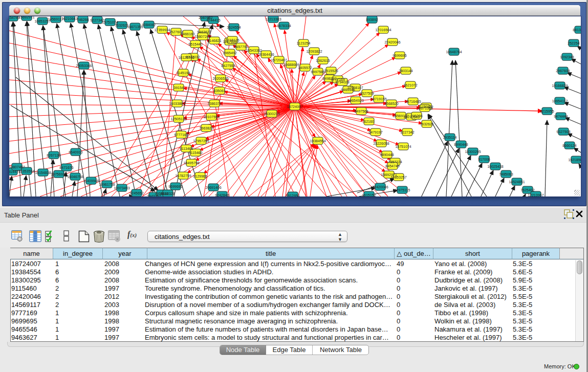 The width and height of the screenshot is (588, 372). Describe the element at coordinates (186, 148) in the screenshot. I see `svg-text: 9113465` at that location.